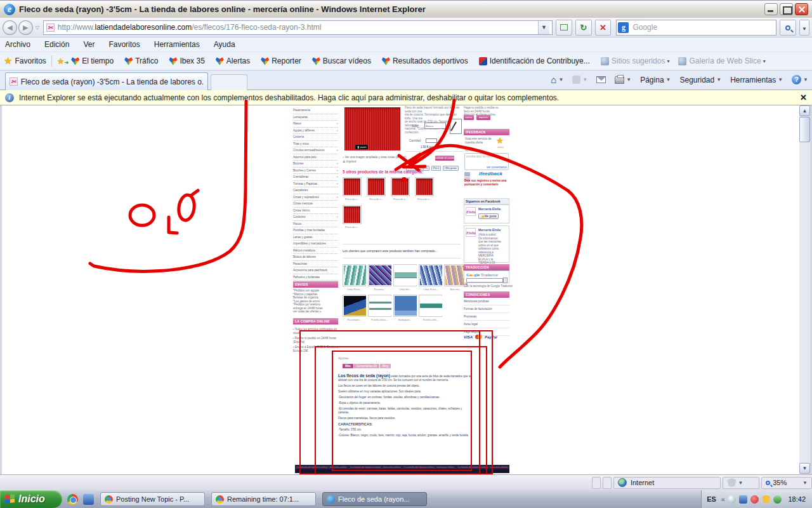 The image size is (812, 508). I want to click on tab-comentarios: Comentarios (0), so click(367, 366).